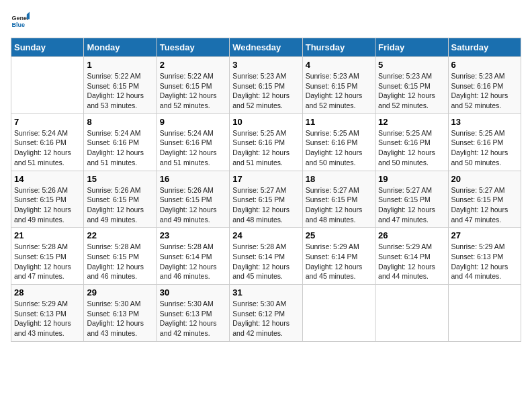  Describe the element at coordinates (193, 142) in the screenshot. I see `calendar-cell: 9Sunrise: 5:24 AM Sunset: 6:16 PM Daylig…` at that location.